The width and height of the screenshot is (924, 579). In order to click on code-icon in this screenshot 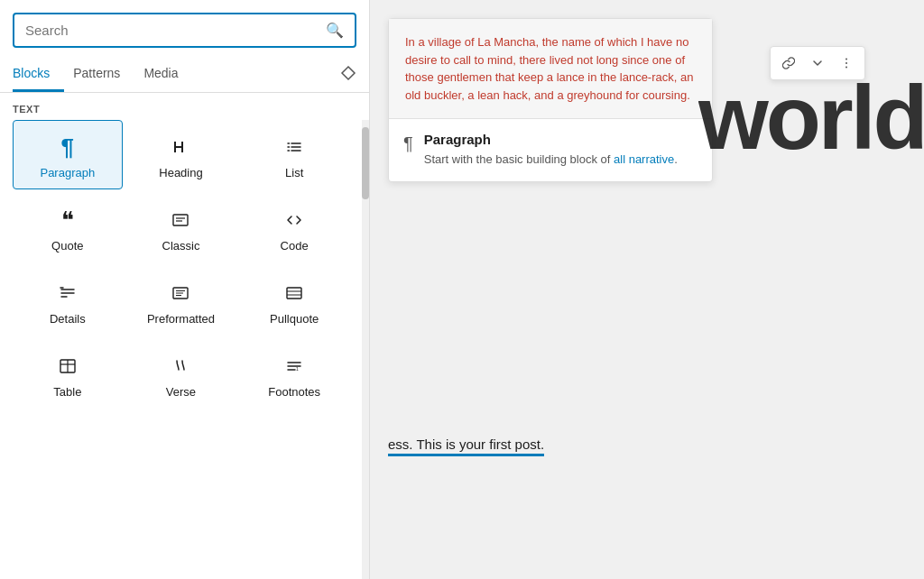, I will do `click(294, 220)`.